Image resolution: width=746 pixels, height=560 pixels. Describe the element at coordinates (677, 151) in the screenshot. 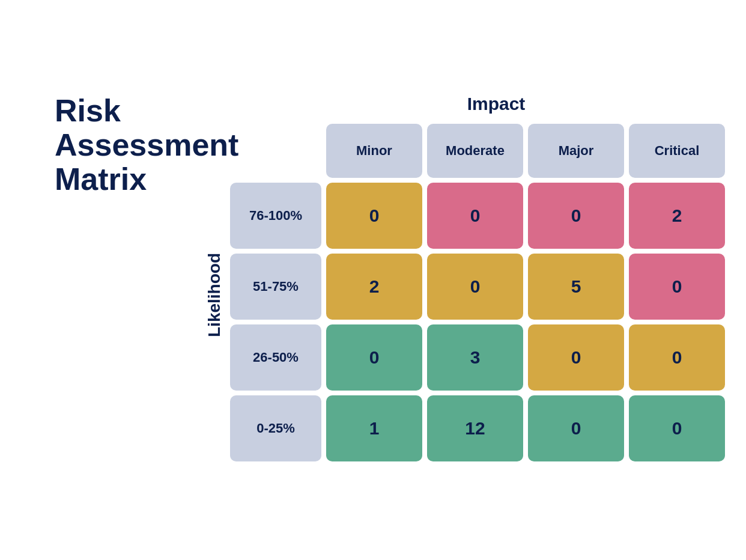

I see `col-header-3: Critical` at that location.